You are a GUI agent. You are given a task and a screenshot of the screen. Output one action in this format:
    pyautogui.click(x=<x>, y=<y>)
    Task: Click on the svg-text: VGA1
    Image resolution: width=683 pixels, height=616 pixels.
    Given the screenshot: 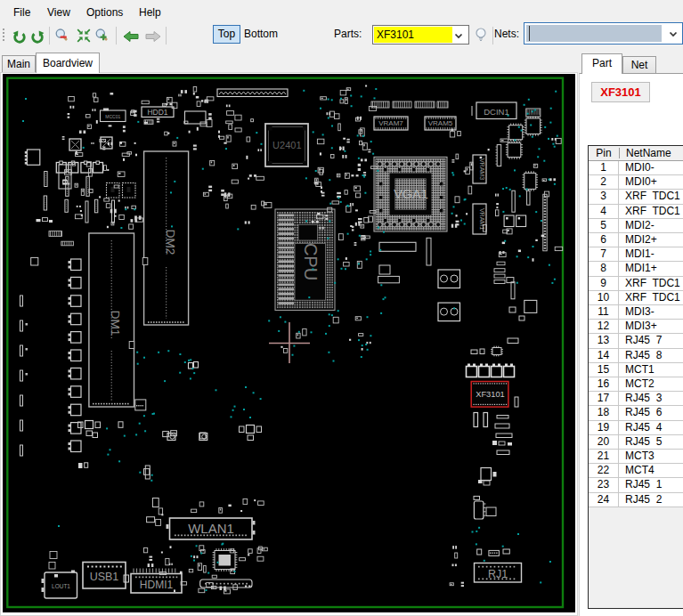 What is the action you would take?
    pyautogui.click(x=411, y=194)
    